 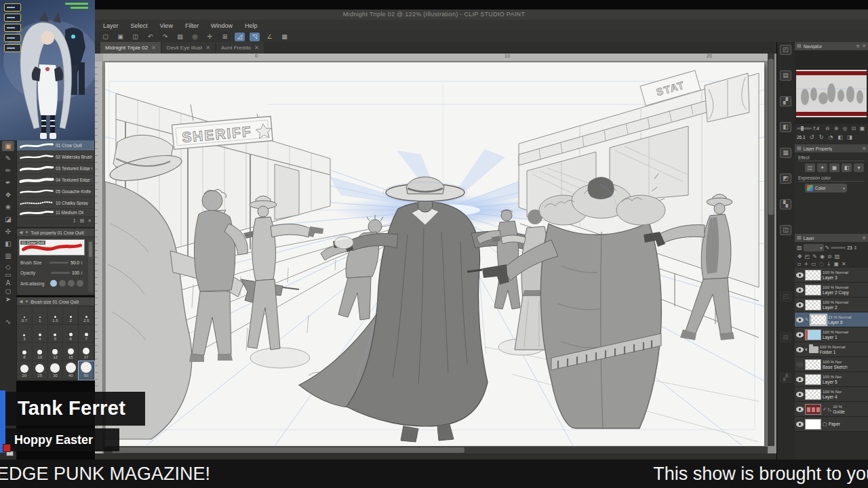 I want to click on opacity-value: 100, so click(x=76, y=272).